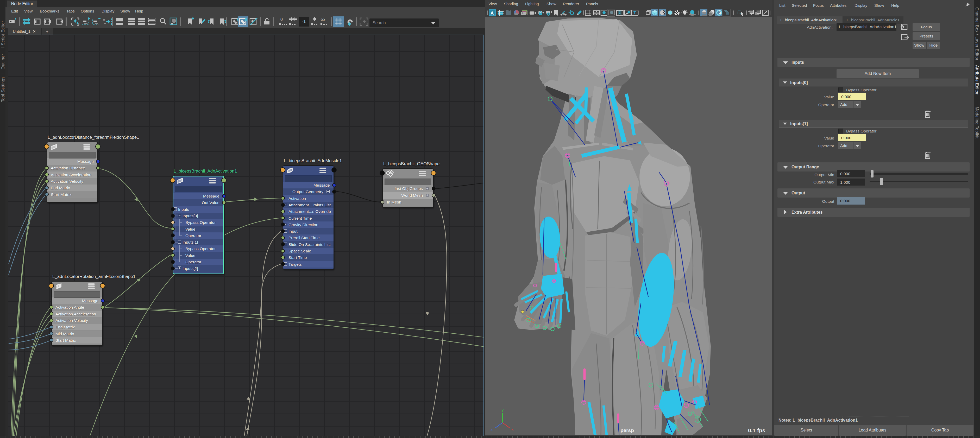 The width and height of the screenshot is (980, 438). What do you see at coordinates (492, 13) in the screenshot?
I see `svg-text: A` at bounding box center [492, 13].